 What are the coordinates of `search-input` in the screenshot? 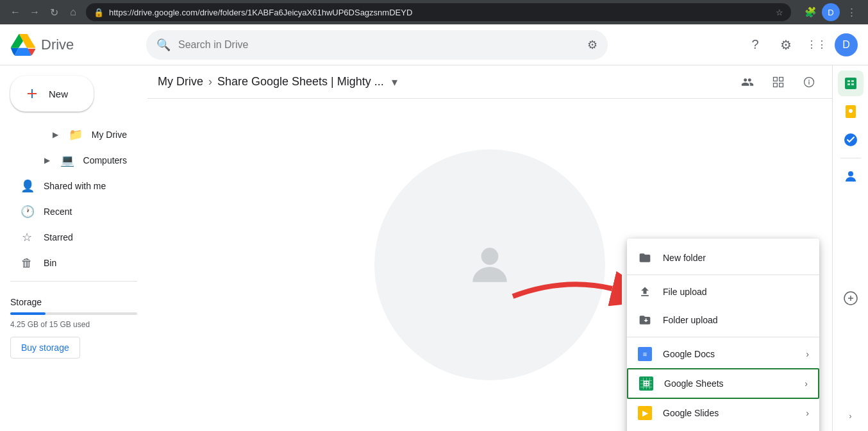 It's located at (379, 45).